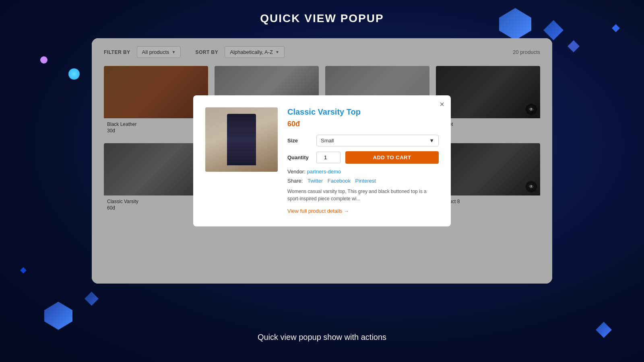 The image size is (644, 362). Describe the element at coordinates (363, 158) in the screenshot. I see `quantity-row: Quantity ADD TO CART` at that location.